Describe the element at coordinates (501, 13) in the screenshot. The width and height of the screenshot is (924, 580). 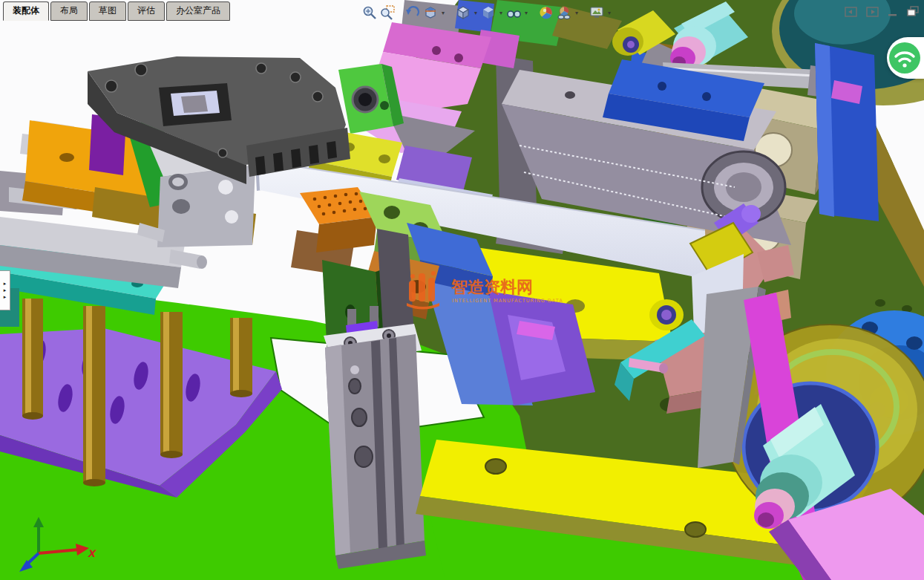
I see `display-style-dropdown-icon: ▾` at that location.